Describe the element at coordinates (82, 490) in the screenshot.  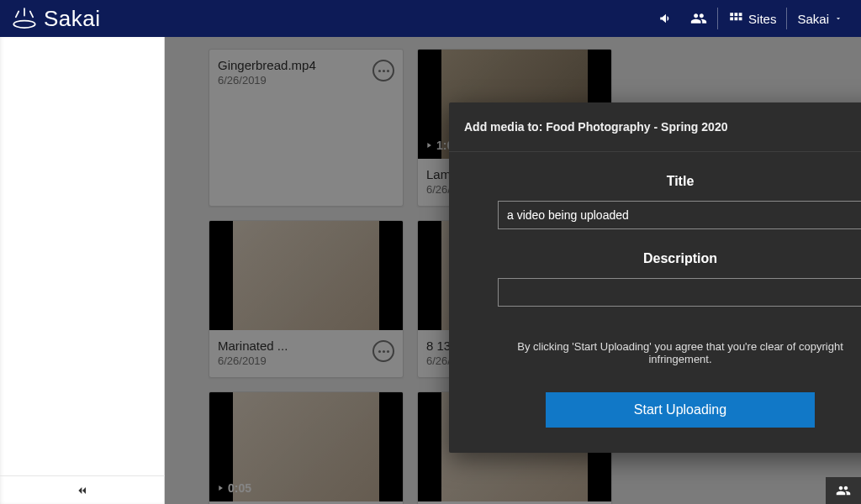
I see `sidebar-collapse-button` at that location.